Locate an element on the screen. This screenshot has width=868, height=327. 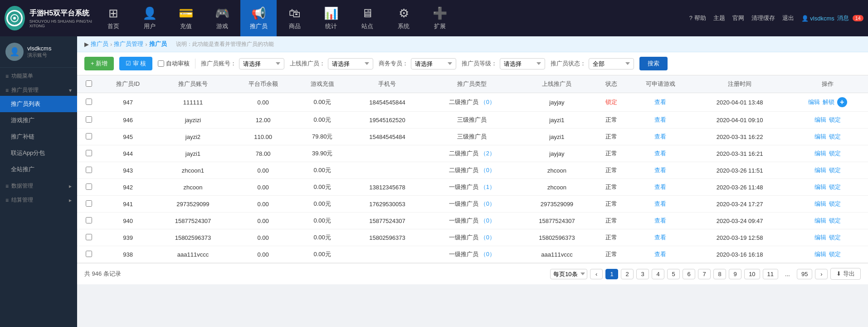
td-superior: 15802596373 is located at coordinates (557, 238).